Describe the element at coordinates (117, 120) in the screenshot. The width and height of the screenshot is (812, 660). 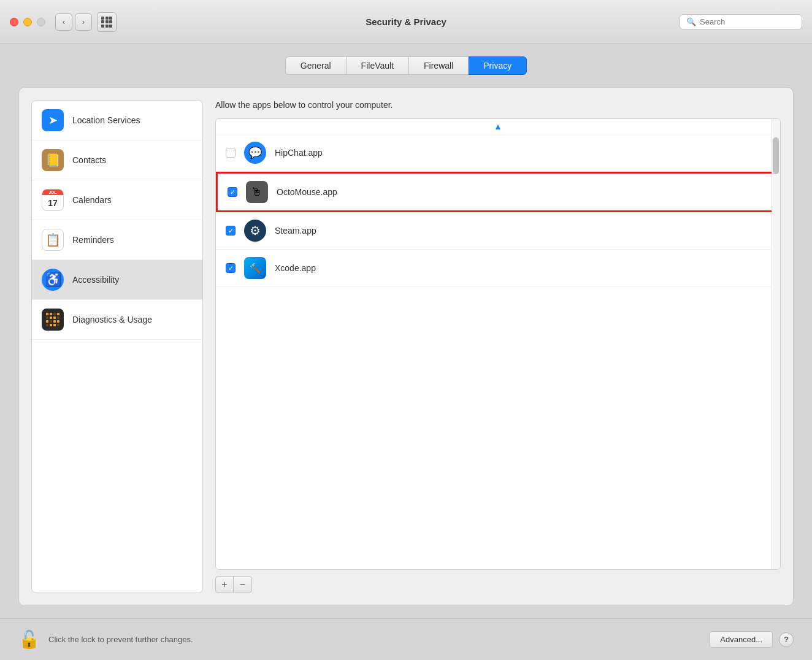
I see `sidebar-item-location-services: ➤ Location Services` at that location.